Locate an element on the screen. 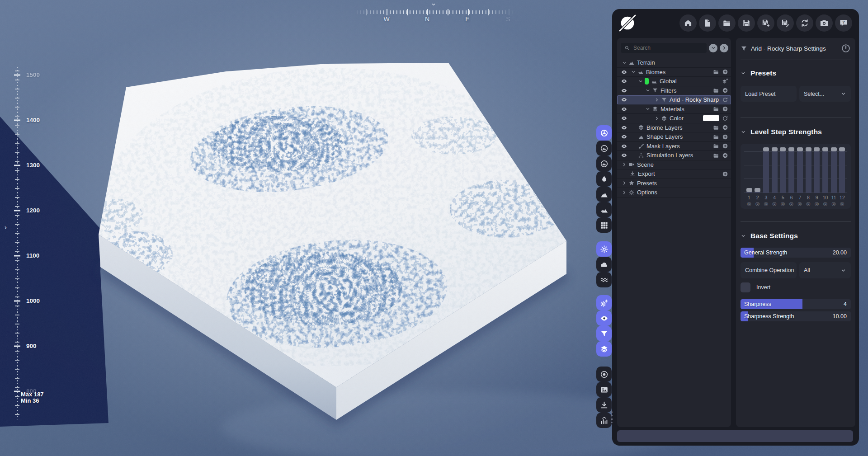 This screenshot has height=456, width=868. tree-row-biome-layers: Biome Layers is located at coordinates (674, 128).